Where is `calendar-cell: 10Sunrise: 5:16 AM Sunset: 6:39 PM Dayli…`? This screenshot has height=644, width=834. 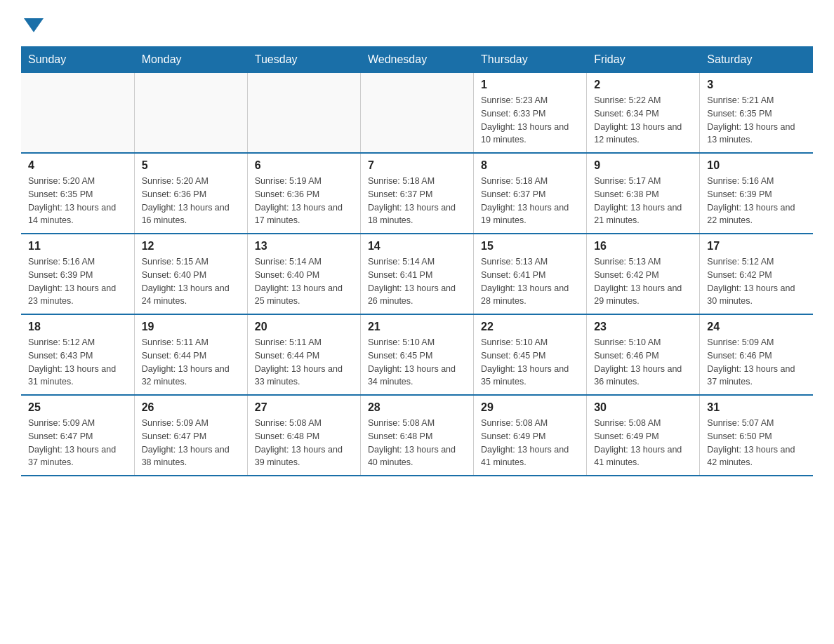 calendar-cell: 10Sunrise: 5:16 AM Sunset: 6:39 PM Dayli… is located at coordinates (757, 194).